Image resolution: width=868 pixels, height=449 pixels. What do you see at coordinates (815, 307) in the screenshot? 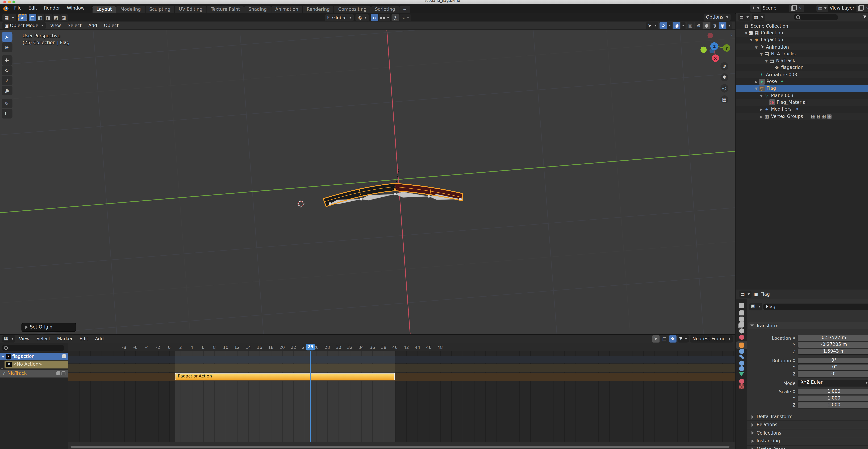
I see `object-name-field: Flag` at bounding box center [815, 307].